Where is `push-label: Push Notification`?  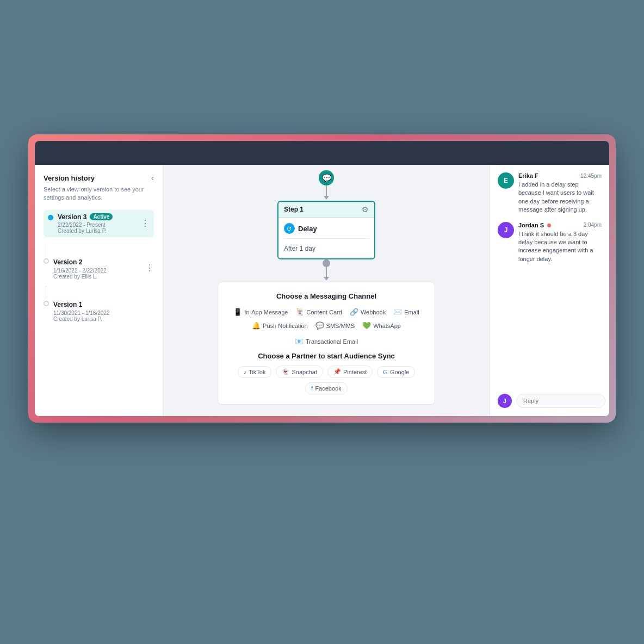 push-label: Push Notification is located at coordinates (285, 326).